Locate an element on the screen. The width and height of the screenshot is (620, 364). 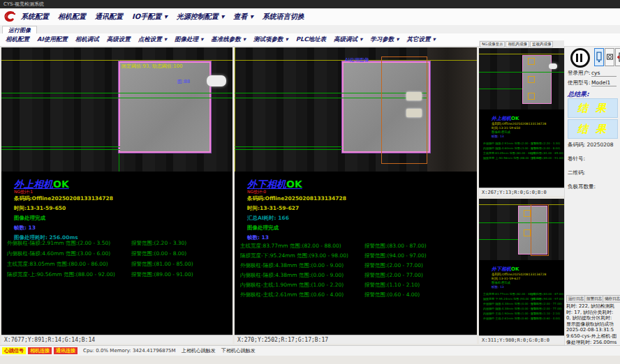
lower-camera-pixel-status: X:270;Y:2502;R:17;G:17;B:17 is located at coordinates (356, 339).